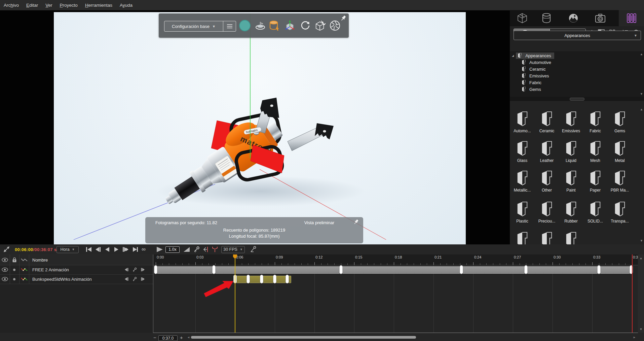 The width and height of the screenshot is (644, 341). What do you see at coordinates (245, 26) in the screenshot?
I see `render-mode-circle-icon` at bounding box center [245, 26].